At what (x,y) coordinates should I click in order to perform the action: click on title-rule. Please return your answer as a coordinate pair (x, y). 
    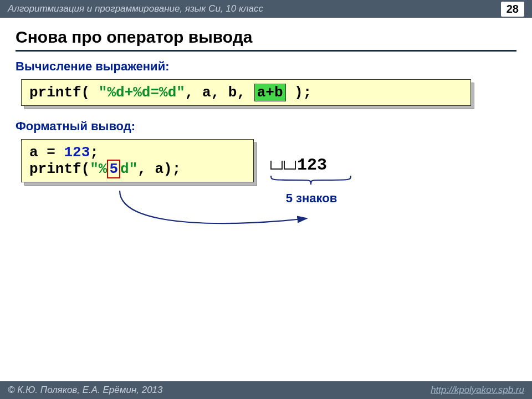
    Looking at the image, I should click on (266, 51).